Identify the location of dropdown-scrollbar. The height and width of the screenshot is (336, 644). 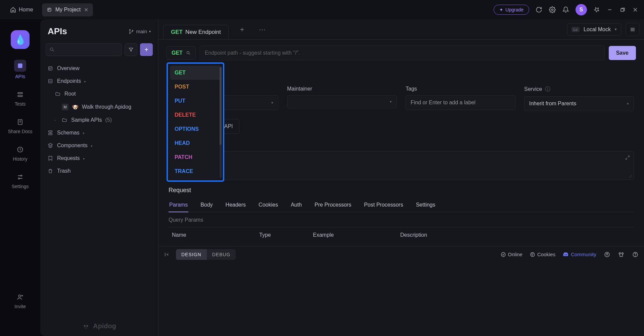
(221, 122).